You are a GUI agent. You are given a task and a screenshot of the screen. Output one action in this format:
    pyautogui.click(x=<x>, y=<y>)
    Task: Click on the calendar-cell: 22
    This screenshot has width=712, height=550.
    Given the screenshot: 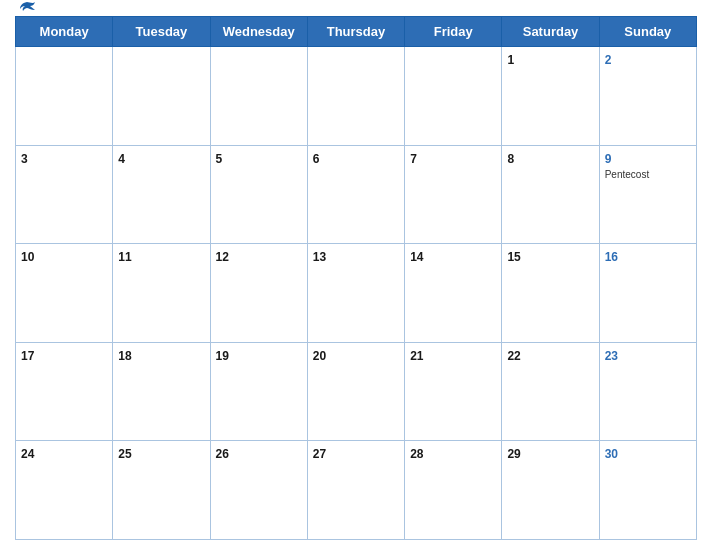 What is the action you would take?
    pyautogui.click(x=550, y=392)
    